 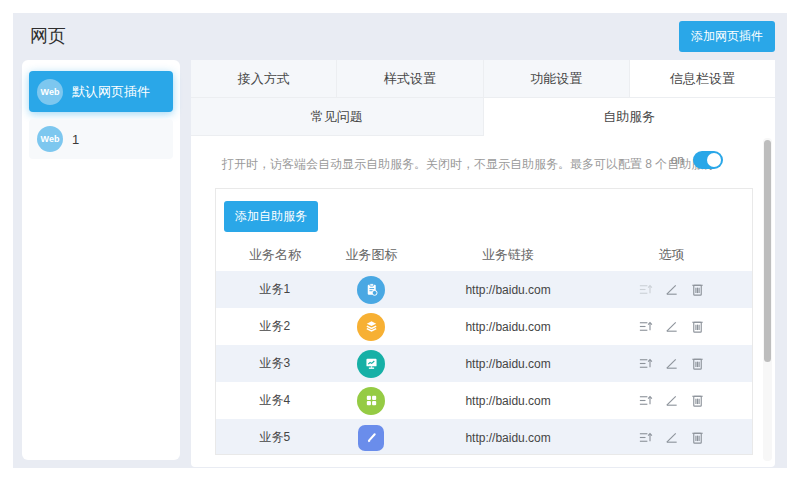 What do you see at coordinates (483, 117) in the screenshot?
I see `tab-bar-secondary: 常见问题 自助服务` at bounding box center [483, 117].